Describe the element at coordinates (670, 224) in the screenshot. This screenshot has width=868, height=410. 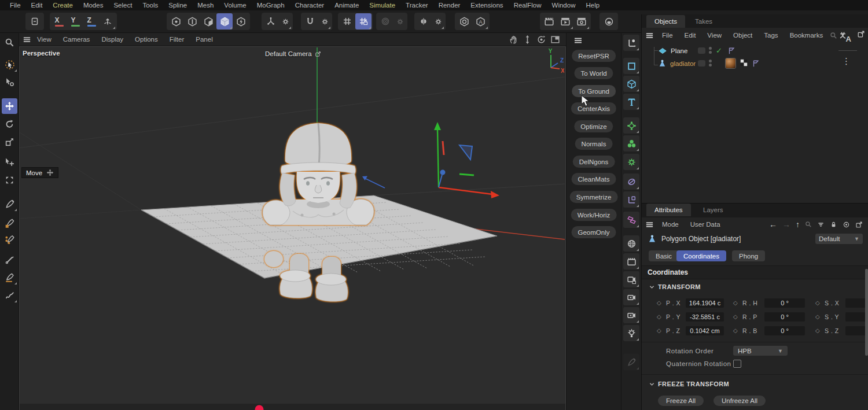
I see `attributes-menu-mode: Mode` at that location.